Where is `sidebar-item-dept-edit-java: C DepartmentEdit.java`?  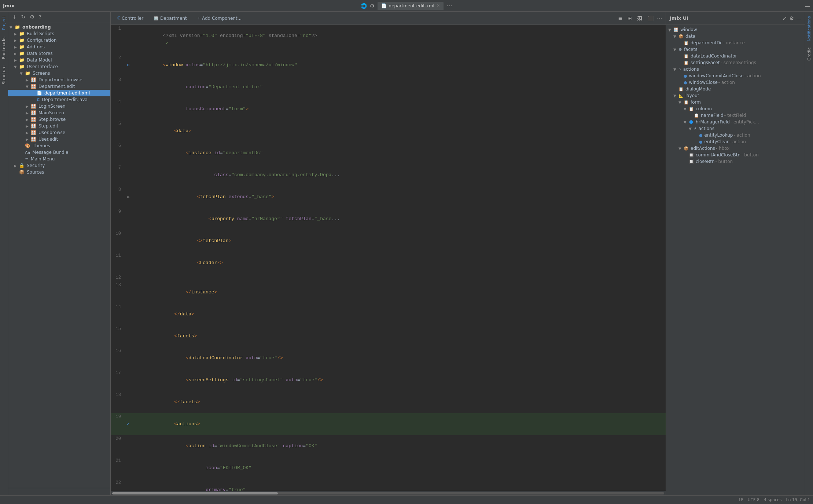 sidebar-item-dept-edit-java: C DepartmentEdit.java is located at coordinates (59, 100).